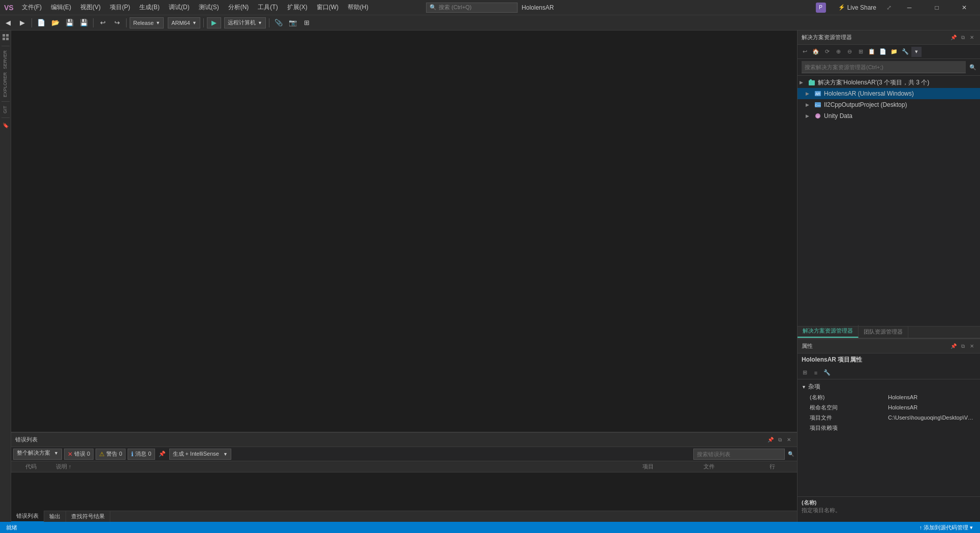  I want to click on maximize-button: □, so click(937, 8).